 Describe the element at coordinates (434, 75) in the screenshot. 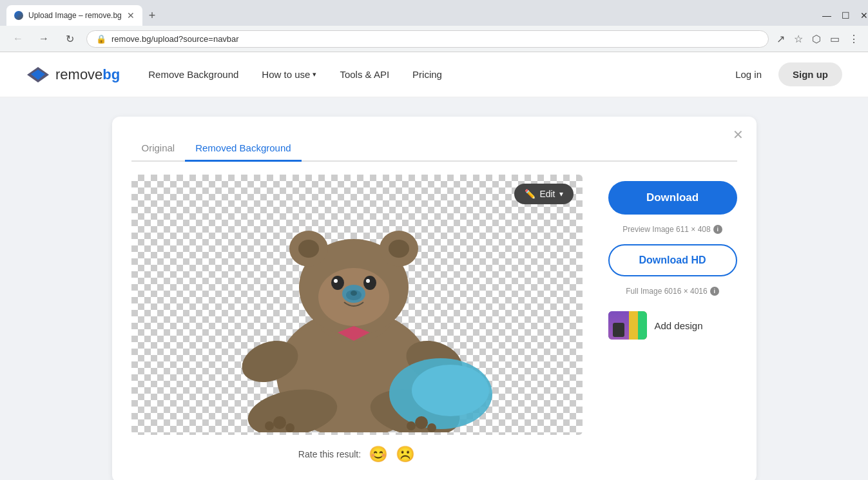

I see `navbar: removebg Remove Background How to use ▾ …` at that location.